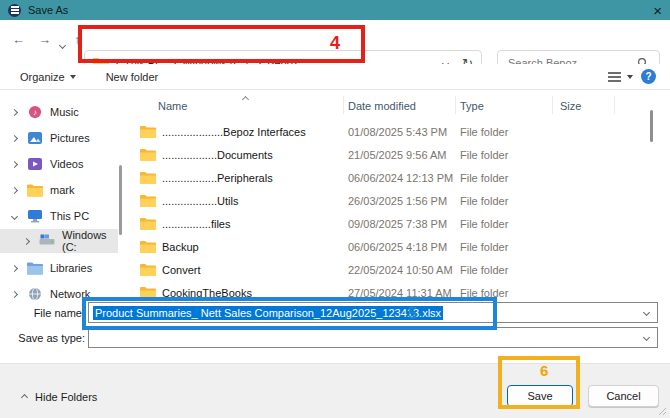 The image size is (670, 418). I want to click on folder-row: ..................Utils 26/03/2025 1:56 …, so click(395, 200).